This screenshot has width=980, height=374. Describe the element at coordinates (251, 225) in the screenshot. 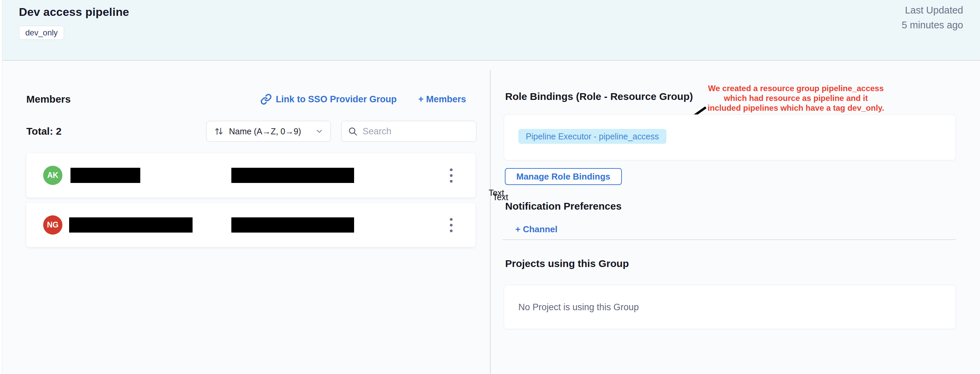

I see `member-row: NG` at that location.